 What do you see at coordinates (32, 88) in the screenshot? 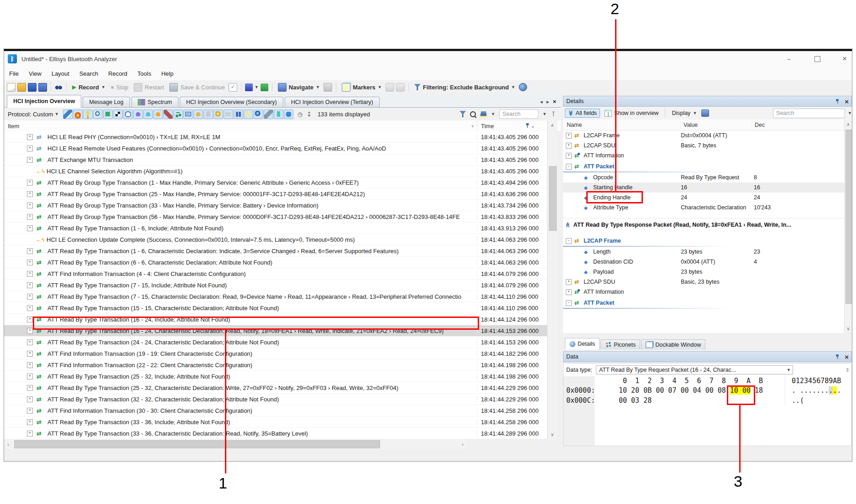
I see `save-icon` at bounding box center [32, 88].